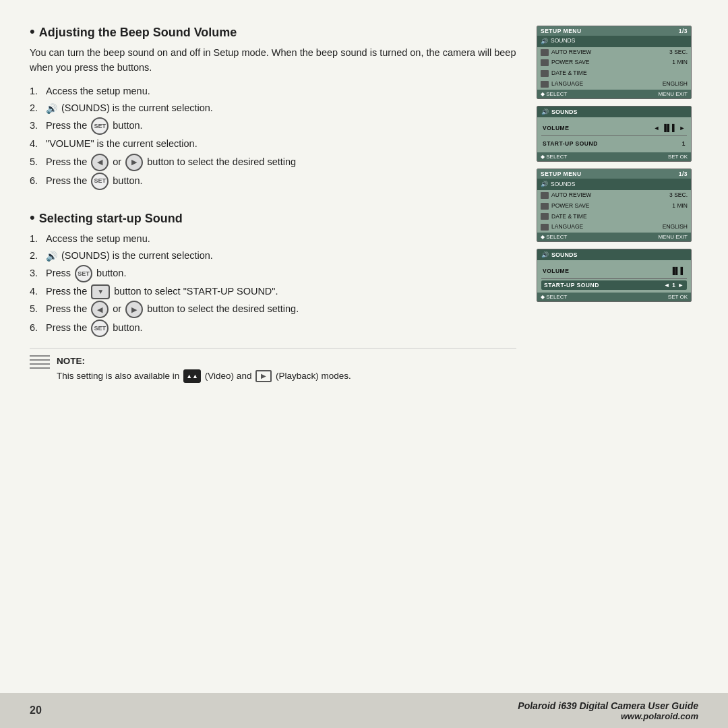  What do you see at coordinates (678, 271) in the screenshot?
I see `volume-bar-s4: ▐▌▌` at bounding box center [678, 271].